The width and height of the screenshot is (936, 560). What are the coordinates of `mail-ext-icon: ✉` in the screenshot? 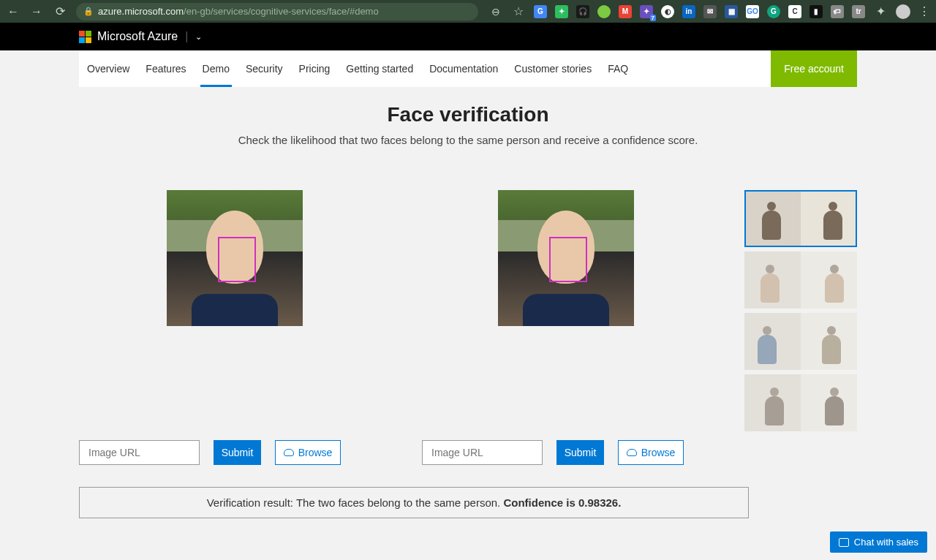 It's located at (710, 12).